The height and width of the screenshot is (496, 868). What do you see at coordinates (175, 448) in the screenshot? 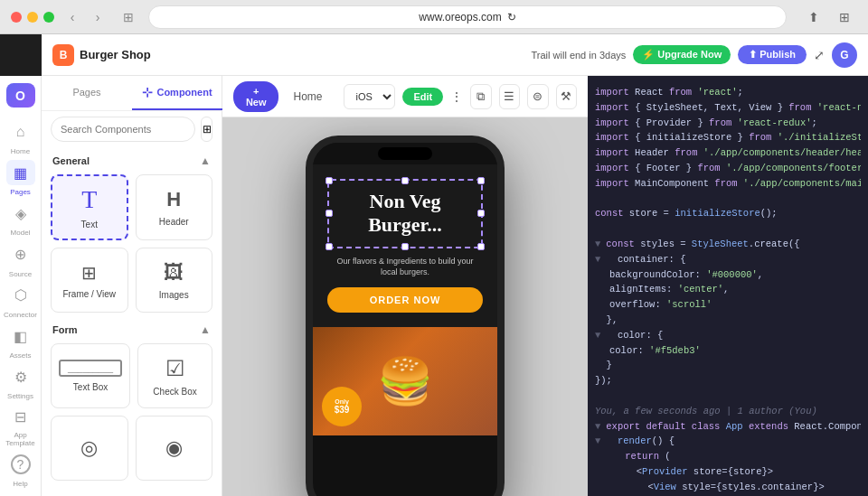
I see `component-item-toggle: ◉` at bounding box center [175, 448].